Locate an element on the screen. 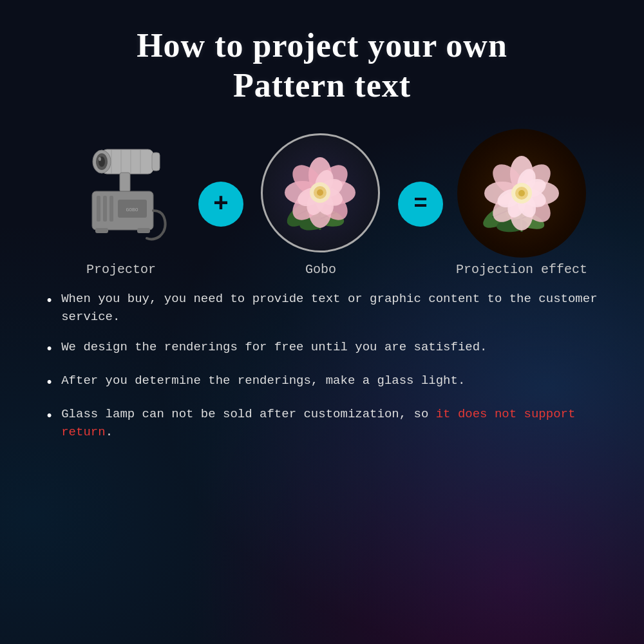 The width and height of the screenshot is (644, 644). bullet-text-3: After you determine the renderings, make… is located at coordinates (263, 381).